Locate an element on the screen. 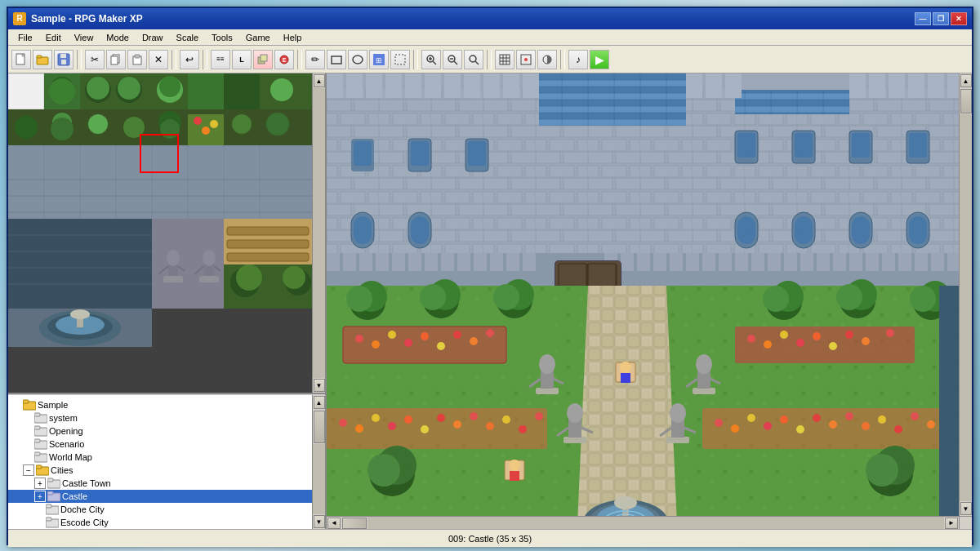  ellipse-button is located at coordinates (358, 60).